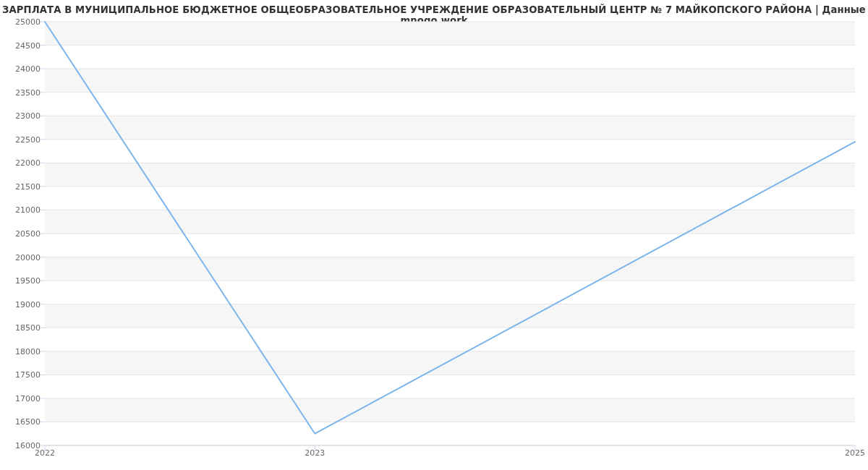  What do you see at coordinates (24, 281) in the screenshot?
I see `y-tick-label: 19500` at bounding box center [24, 281].